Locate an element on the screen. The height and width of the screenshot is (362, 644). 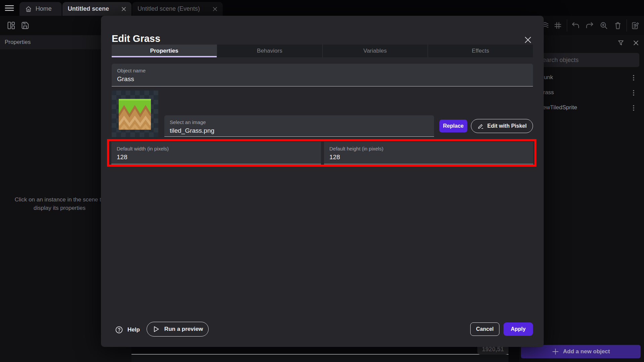
help-button: Help is located at coordinates (127, 330).